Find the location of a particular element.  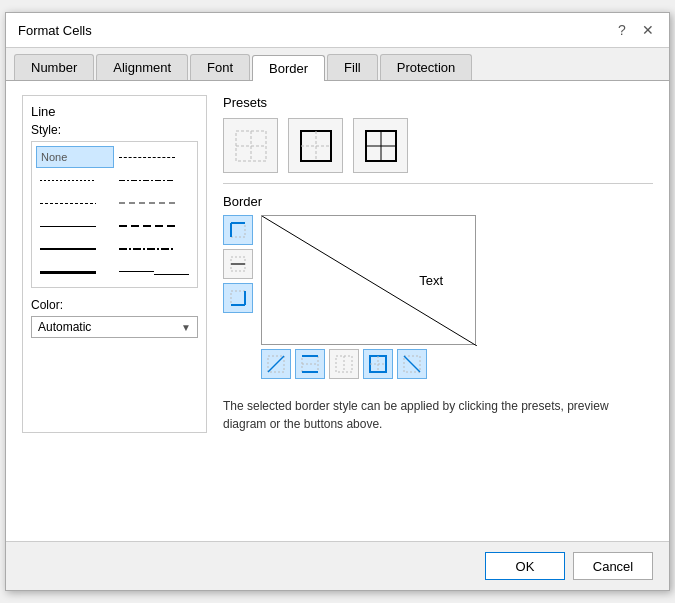

title-bar: Format Cells ? ✕ is located at coordinates (338, 30).